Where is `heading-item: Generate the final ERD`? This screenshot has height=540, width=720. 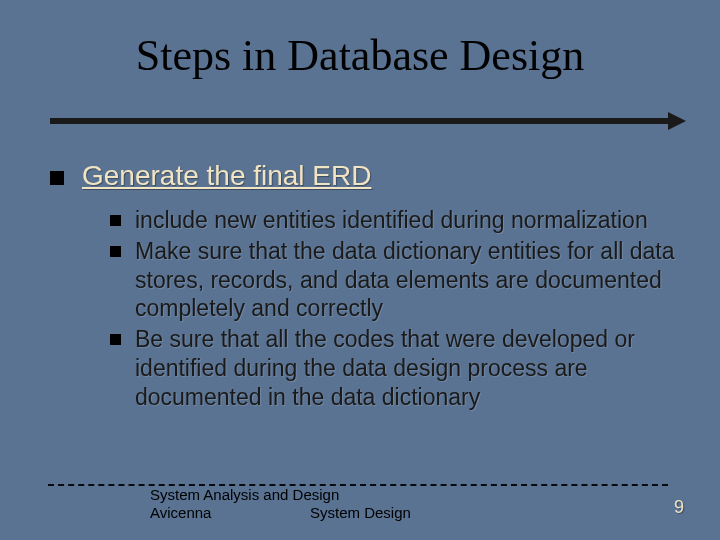 heading-item: Generate the final ERD is located at coordinates (365, 176).